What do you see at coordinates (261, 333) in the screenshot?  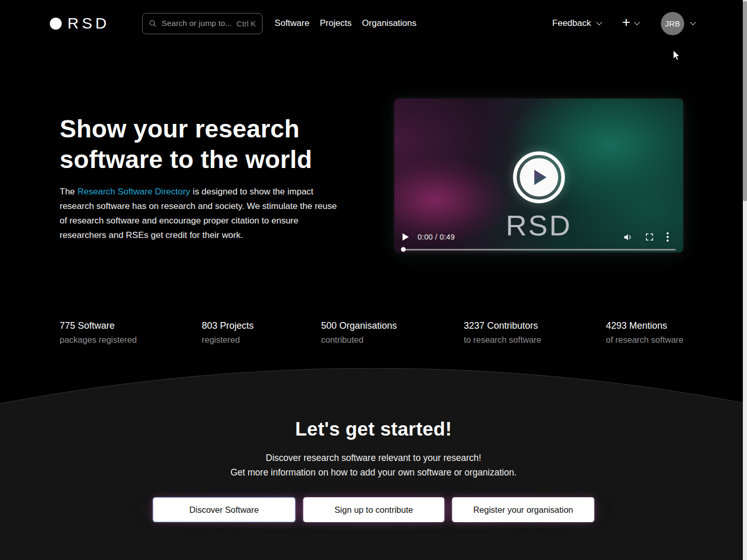 I see `stat-projects: 803 Projects registered` at bounding box center [261, 333].